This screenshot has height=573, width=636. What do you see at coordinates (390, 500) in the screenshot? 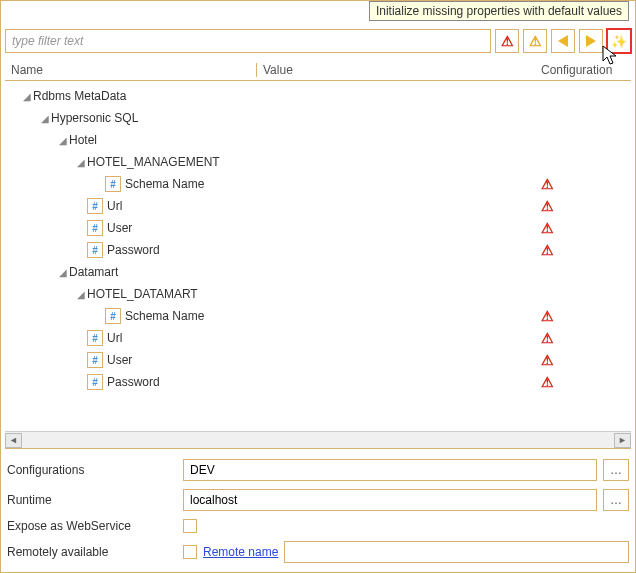
I see `runtime-input` at bounding box center [390, 500].